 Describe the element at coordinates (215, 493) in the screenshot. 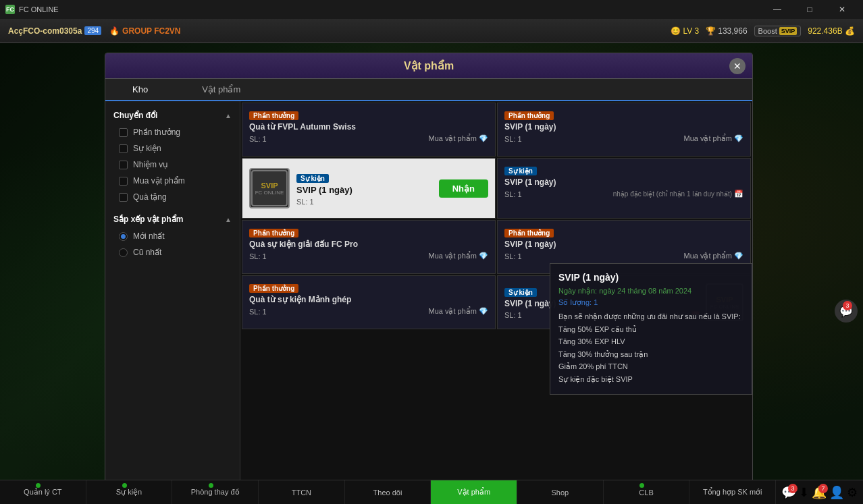

I see `nav-item-phong-thay-do: Phòng thay đồ` at that location.